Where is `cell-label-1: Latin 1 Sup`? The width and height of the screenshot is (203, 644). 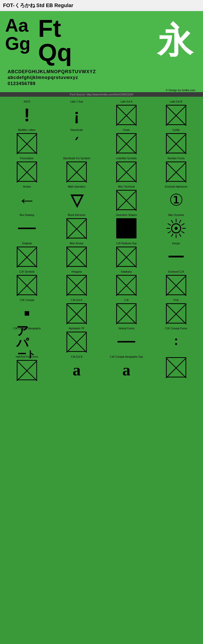 cell-label-1: Latin 1 Sup is located at coordinates (77, 102).